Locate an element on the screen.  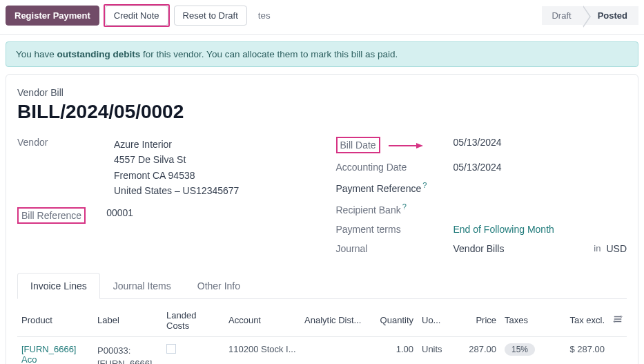
col-analytic: Analytic Dist... is located at coordinates (335, 320).